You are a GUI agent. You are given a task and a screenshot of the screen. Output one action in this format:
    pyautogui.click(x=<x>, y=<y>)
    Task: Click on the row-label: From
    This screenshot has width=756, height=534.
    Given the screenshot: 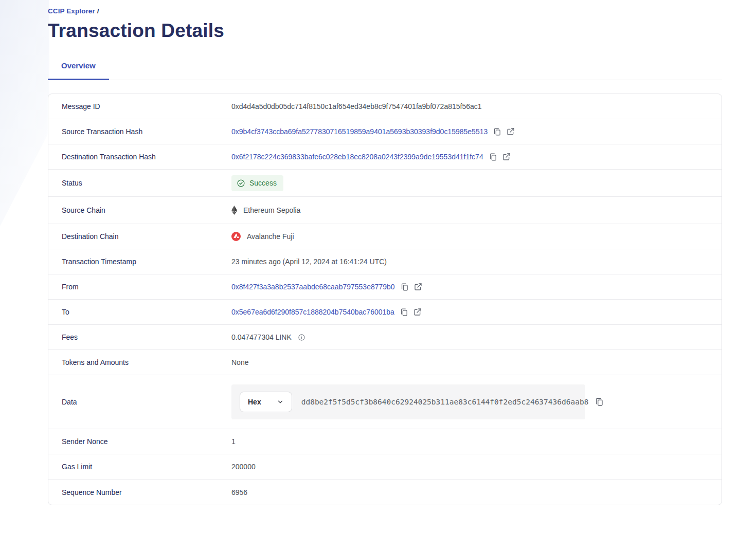 What is the action you would take?
    pyautogui.click(x=140, y=287)
    